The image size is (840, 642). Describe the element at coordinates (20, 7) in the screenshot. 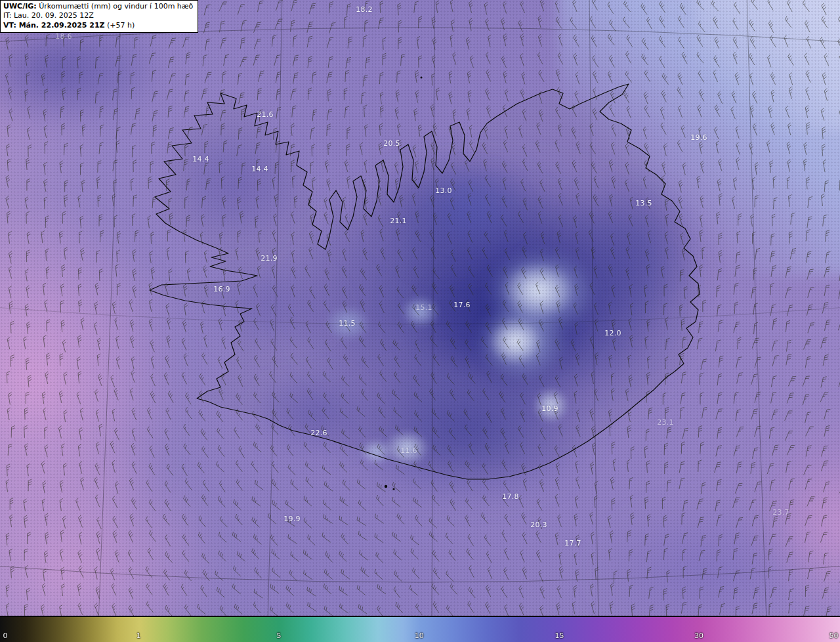

I see `model-name: UWC/IG:` at that location.